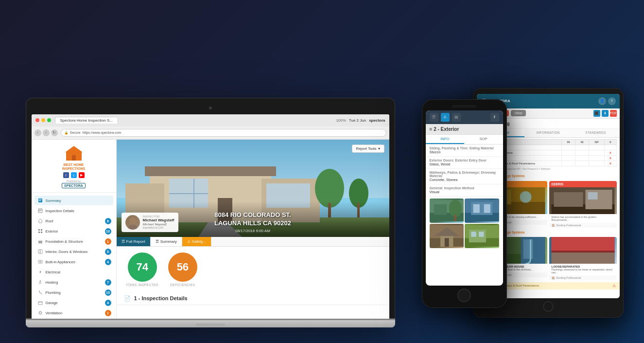 The width and height of the screenshot is (644, 343). Describe the element at coordinates (465, 180) in the screenshot. I see `phone-field-value-2: Concrete, Stones` at that location.